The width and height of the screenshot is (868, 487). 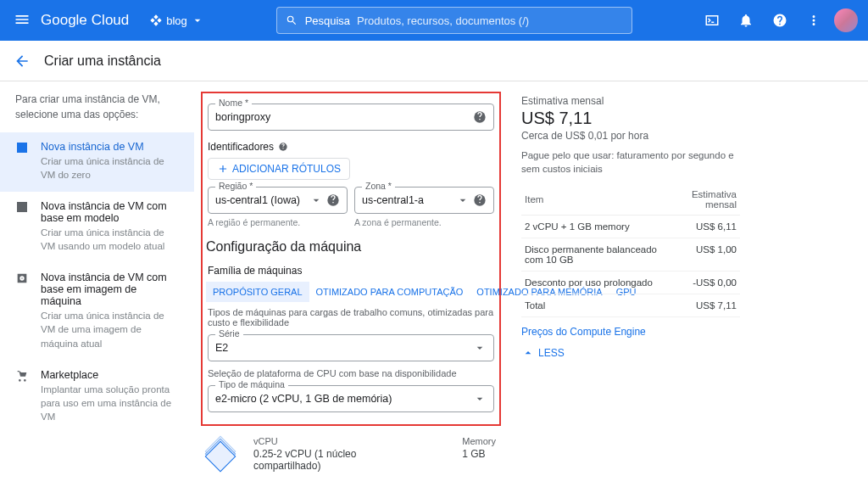 What do you see at coordinates (631, 305) in the screenshot?
I see `table-row: TotalUS$ 7,11` at bounding box center [631, 305].